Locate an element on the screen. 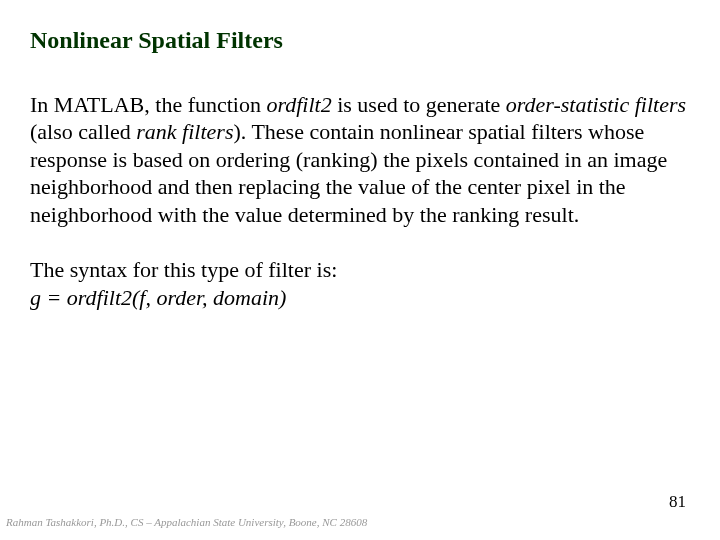 This screenshot has height=540, width=720. p2-syntax: g = ordfilt2(f, order, domain) is located at coordinates (158, 298).